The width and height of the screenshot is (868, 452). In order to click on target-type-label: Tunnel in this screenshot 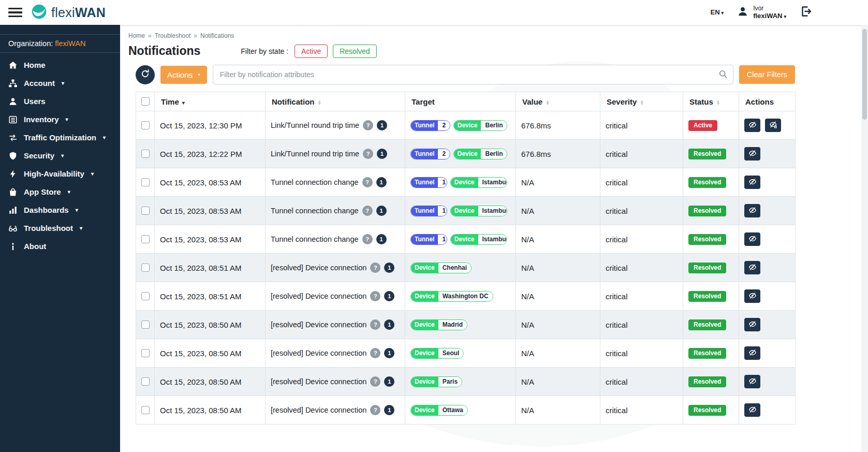, I will do `click(424, 154)`.